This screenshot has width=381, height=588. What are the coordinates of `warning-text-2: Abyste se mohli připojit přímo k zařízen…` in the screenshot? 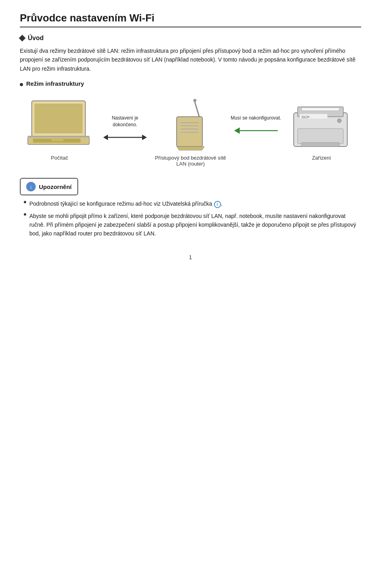 It's located at (195, 225).